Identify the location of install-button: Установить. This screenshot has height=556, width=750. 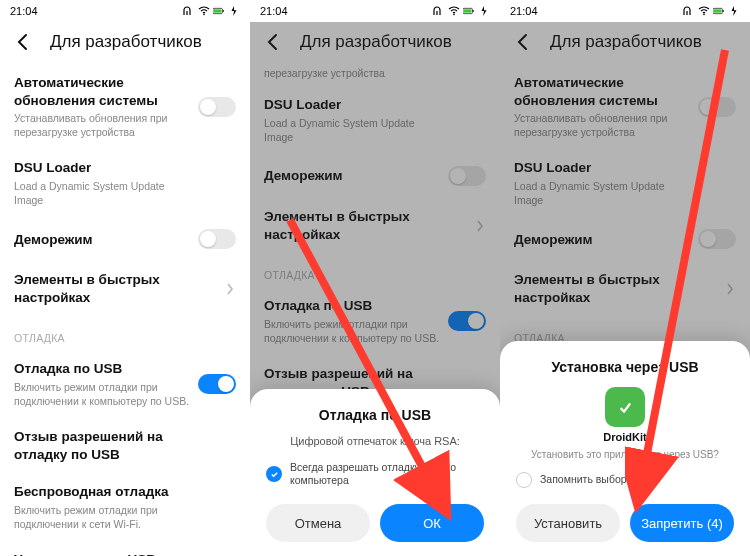
(568, 523).